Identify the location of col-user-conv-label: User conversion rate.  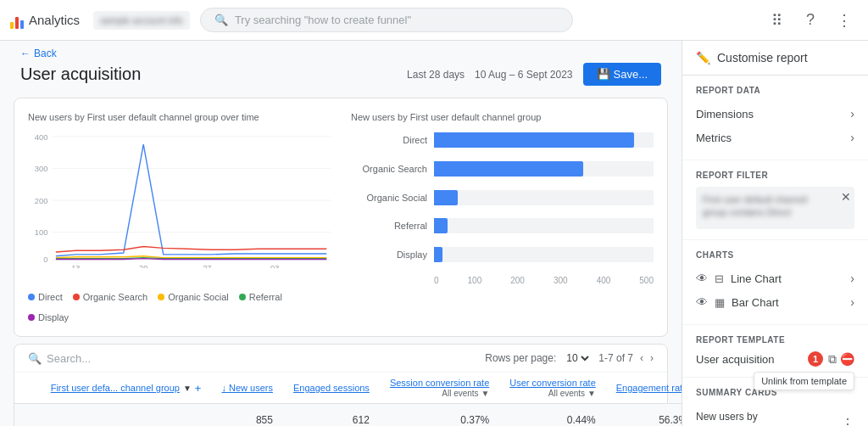
(553, 383).